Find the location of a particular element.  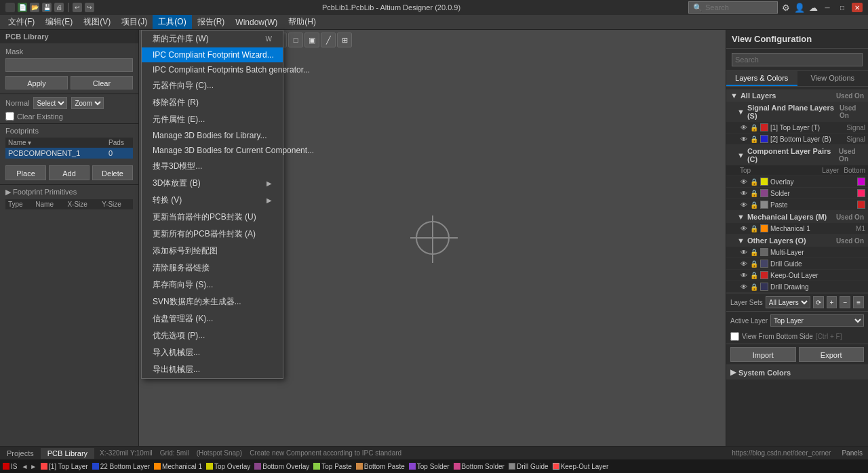

dd-ipc-batch: IPC Compliant Footprints Batch generator… is located at coordinates (212, 70).